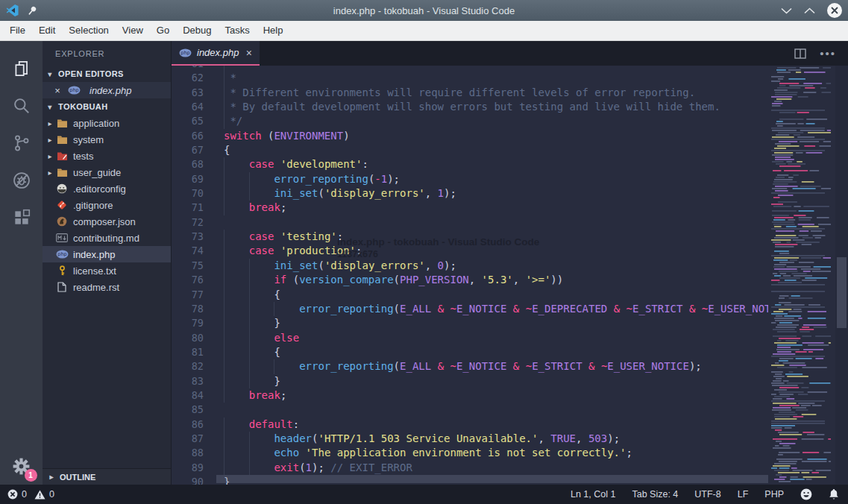 This screenshot has height=504, width=848. What do you see at coordinates (163, 31) in the screenshot?
I see `menu-go: Go` at bounding box center [163, 31].